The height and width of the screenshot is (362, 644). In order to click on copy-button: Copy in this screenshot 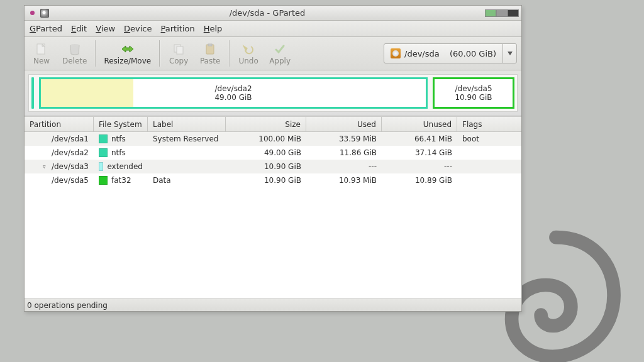, I will do `click(179, 53)`.